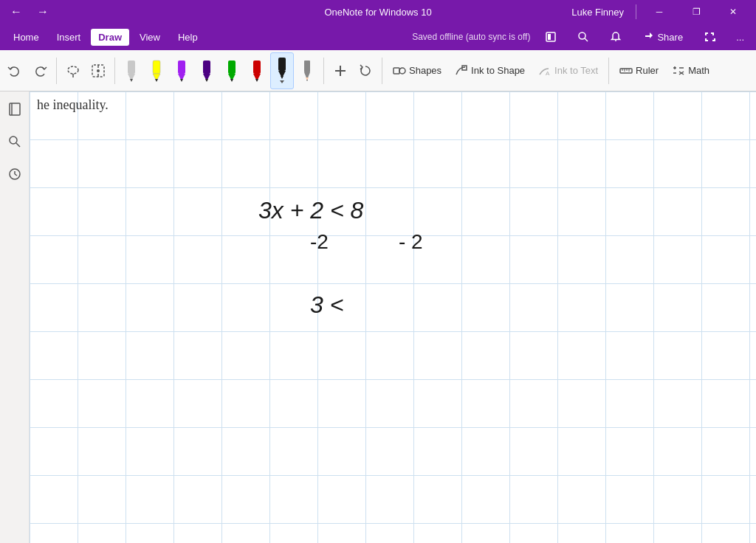 The width and height of the screenshot is (756, 543). What do you see at coordinates (659, 12) in the screenshot?
I see `minimize-button: ─` at bounding box center [659, 12].